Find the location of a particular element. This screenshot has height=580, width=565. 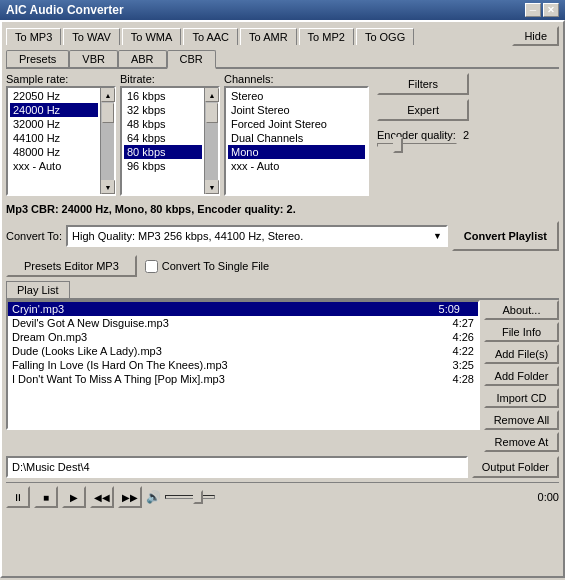

convert-to-value: High Quality: MP3 256 kbps, 44100 Hz, St… is located at coordinates (188, 236).